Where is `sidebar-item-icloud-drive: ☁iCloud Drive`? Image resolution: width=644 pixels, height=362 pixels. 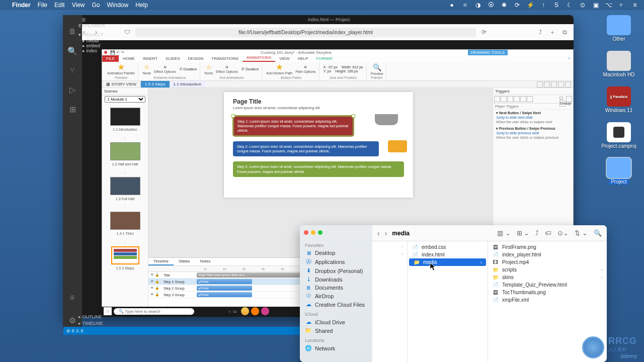 sidebar-item-icloud-drive: ☁iCloud Drive is located at coordinates (336, 322).